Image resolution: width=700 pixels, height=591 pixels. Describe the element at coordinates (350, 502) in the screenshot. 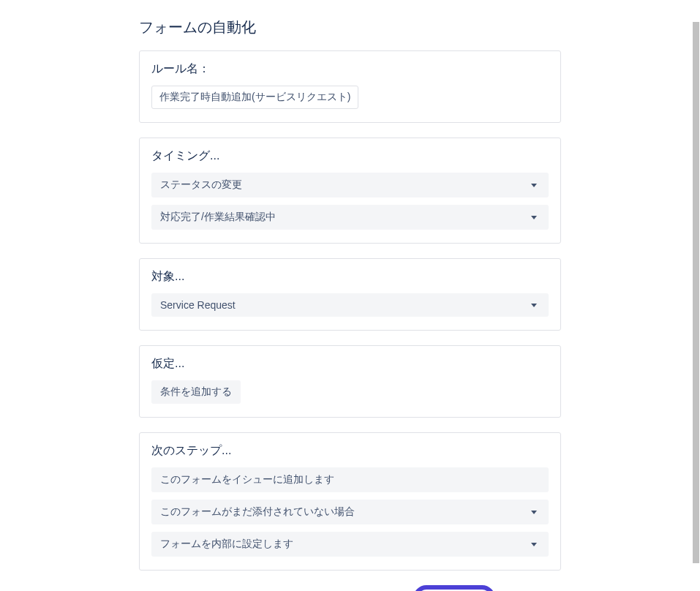

I see `next-steps-panel: 次のステップ... このフォームをイシューに追加します このフォームがまだ添付さ…` at that location.